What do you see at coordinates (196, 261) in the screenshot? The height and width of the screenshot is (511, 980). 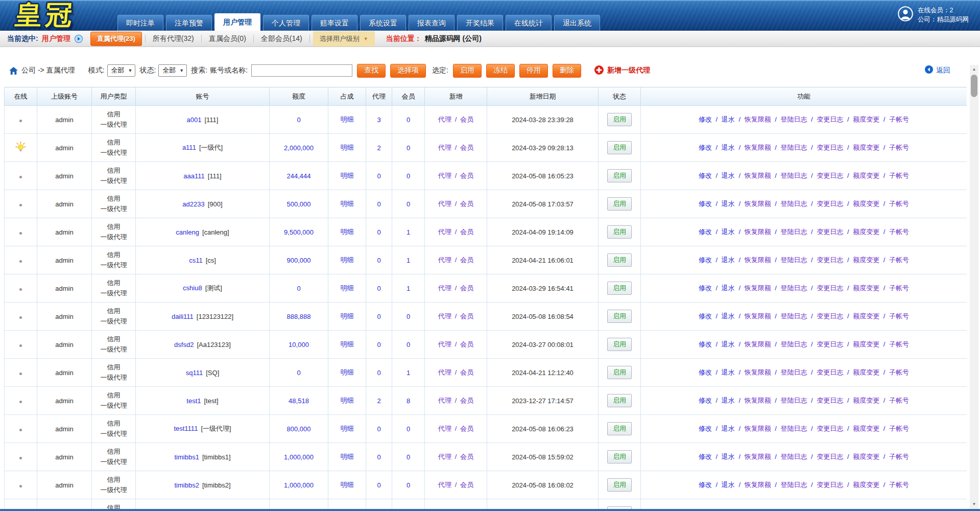 I see `account-link: cs11` at bounding box center [196, 261].